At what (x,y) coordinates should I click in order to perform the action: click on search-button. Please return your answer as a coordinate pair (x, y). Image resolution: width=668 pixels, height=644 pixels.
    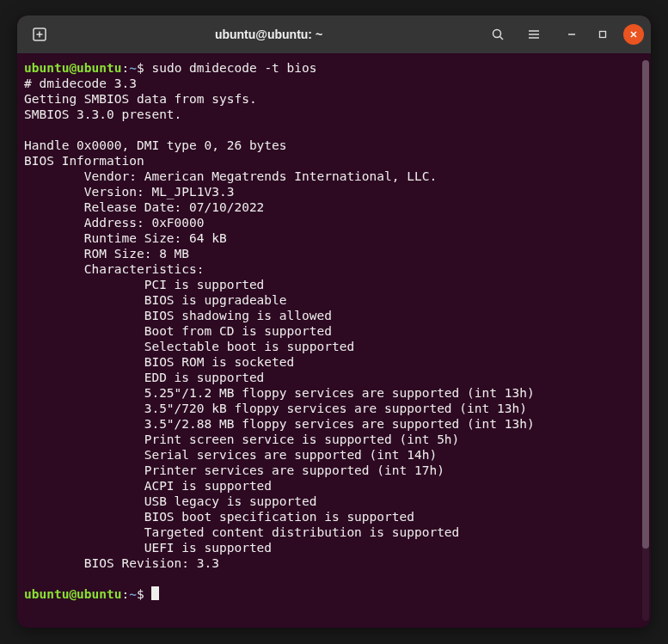
    Looking at the image, I should click on (498, 34).